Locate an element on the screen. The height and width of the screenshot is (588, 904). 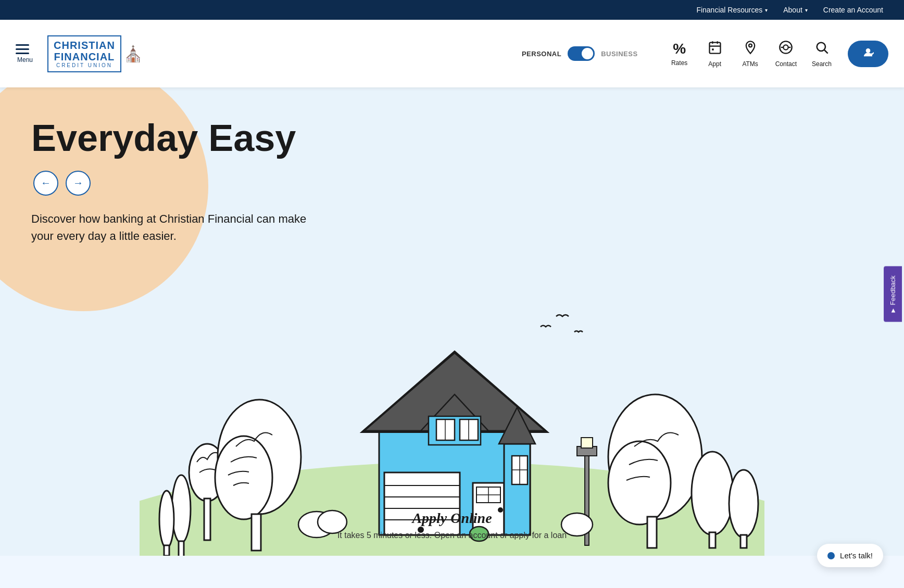
menu-label: Menu is located at coordinates (25, 60).